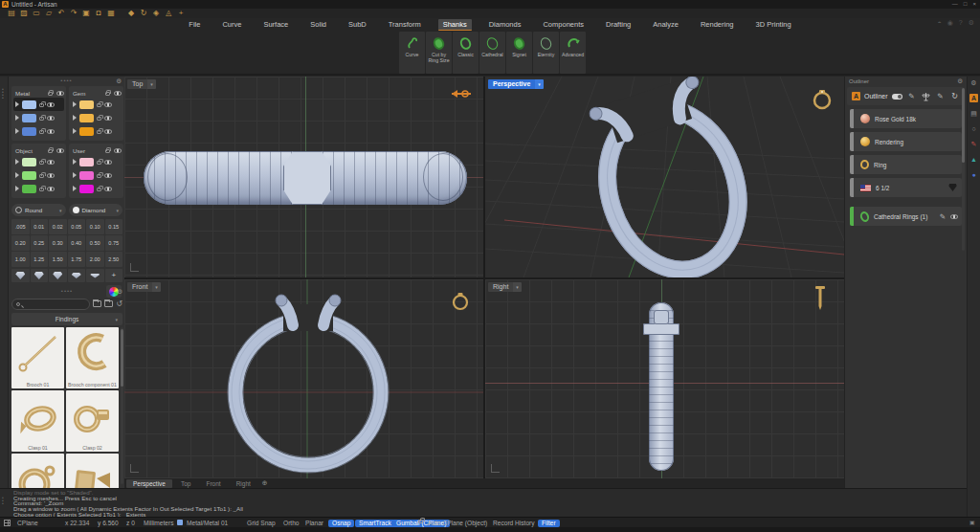 The image size is (980, 532). What do you see at coordinates (405, 25) in the screenshot?
I see `menu-transform: Transform` at bounding box center [405, 25].